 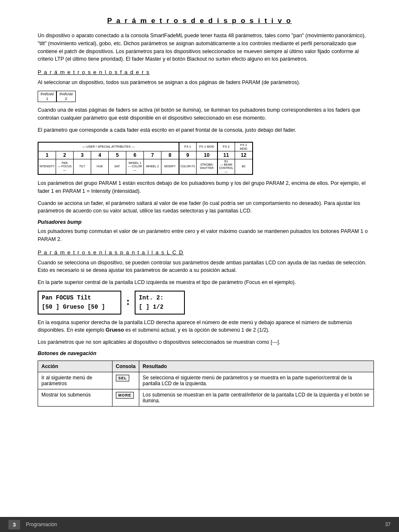 What do you see at coordinates (206, 235) in the screenshot?
I see `bump-p1: Los pulsadores bump conmutan el valor de…` at bounding box center [206, 235].